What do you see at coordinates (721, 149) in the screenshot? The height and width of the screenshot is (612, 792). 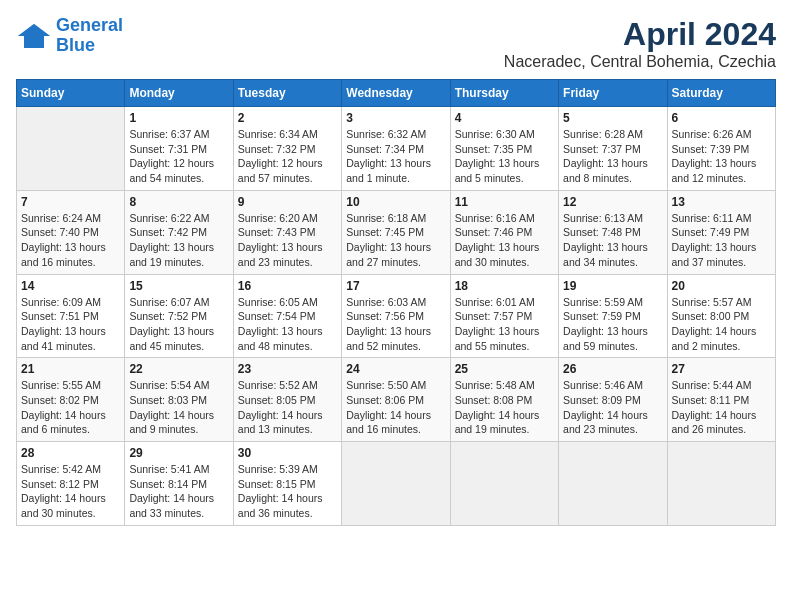 I see `calendar-cell: 6Sunrise: 6:26 AM Sunset: 7:39 PM Daylig…` at bounding box center [721, 149].